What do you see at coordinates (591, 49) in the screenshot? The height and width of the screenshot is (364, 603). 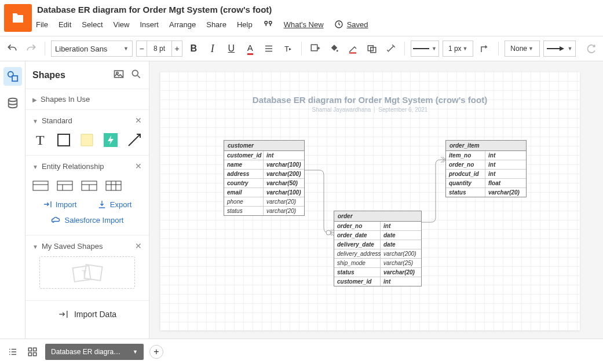 I see `revert-button` at bounding box center [591, 49].